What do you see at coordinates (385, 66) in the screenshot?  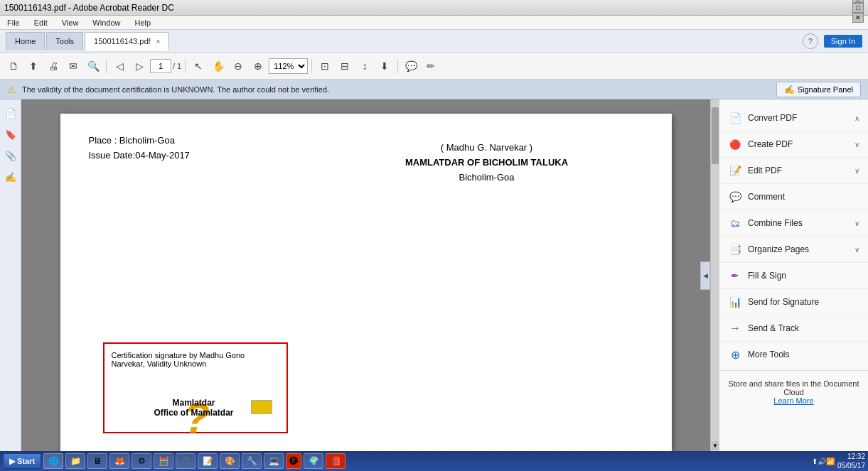 I see `download-btn: ⬇` at bounding box center [385, 66].